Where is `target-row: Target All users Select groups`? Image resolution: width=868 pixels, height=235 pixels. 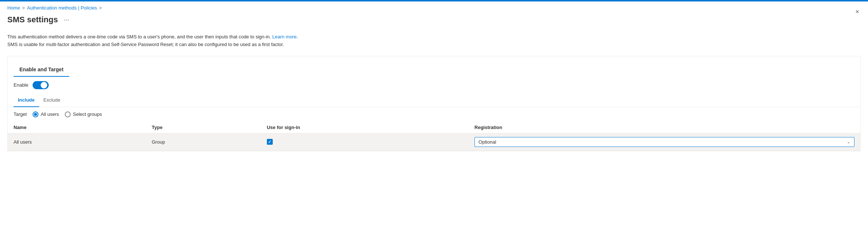 target-row: Target All users Select groups is located at coordinates (434, 114).